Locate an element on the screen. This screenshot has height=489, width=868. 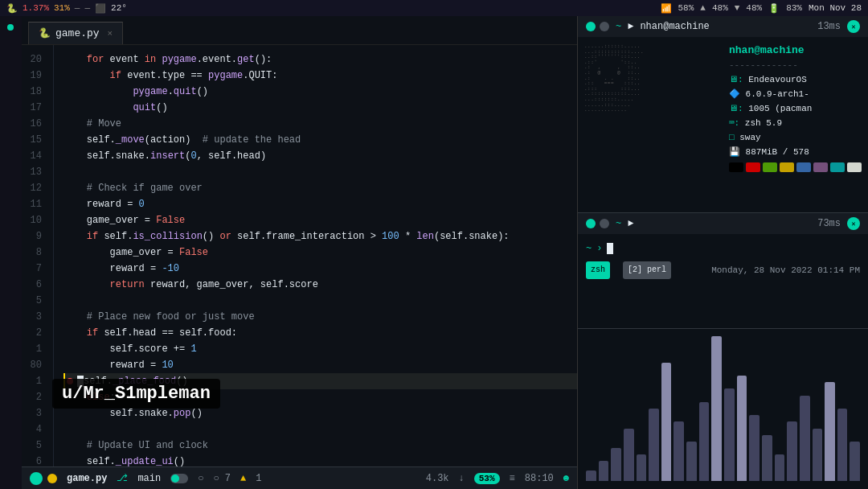
battery-level: 83% is located at coordinates (794, 8).